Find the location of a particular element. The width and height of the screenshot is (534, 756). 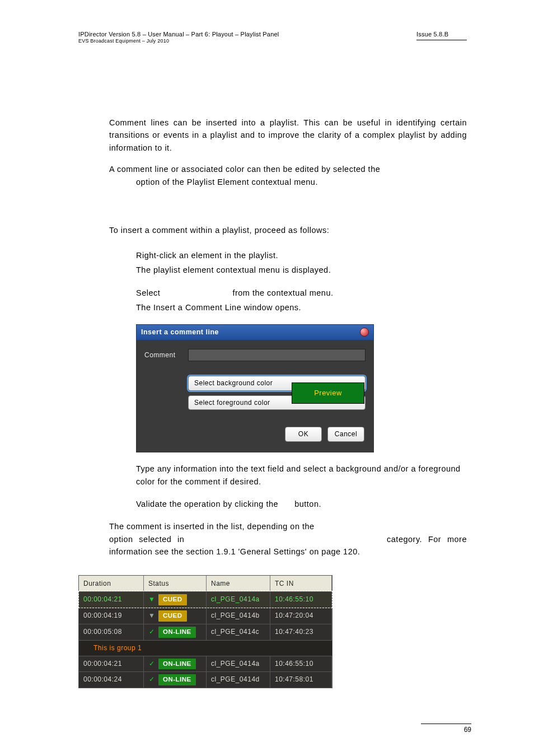

table-row: 00:00:04:19 ▼CUED cl_PGE_0414b 10:47:20:… is located at coordinates (205, 616).